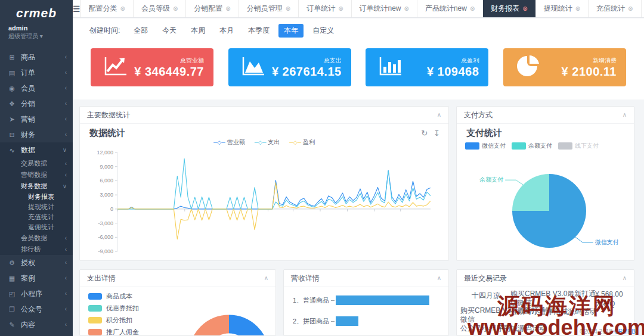 The height and width of the screenshot is (336, 644). Describe the element at coordinates (107, 8) in the screenshot. I see `tab-配置分类: 配置分类⊗` at that location.